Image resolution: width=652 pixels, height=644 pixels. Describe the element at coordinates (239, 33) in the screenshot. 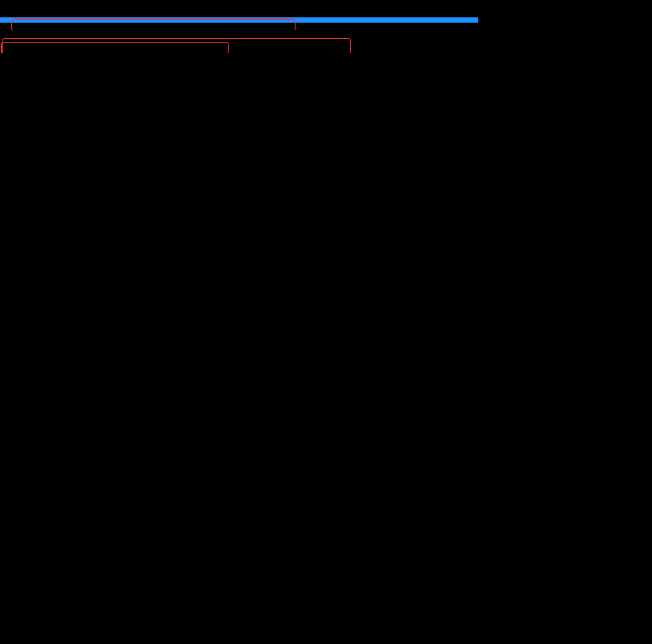

I see `object-dump` at that location.